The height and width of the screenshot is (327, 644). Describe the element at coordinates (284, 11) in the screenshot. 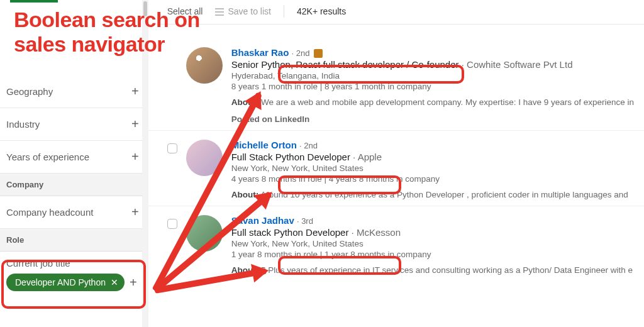

I see `divider` at that location.